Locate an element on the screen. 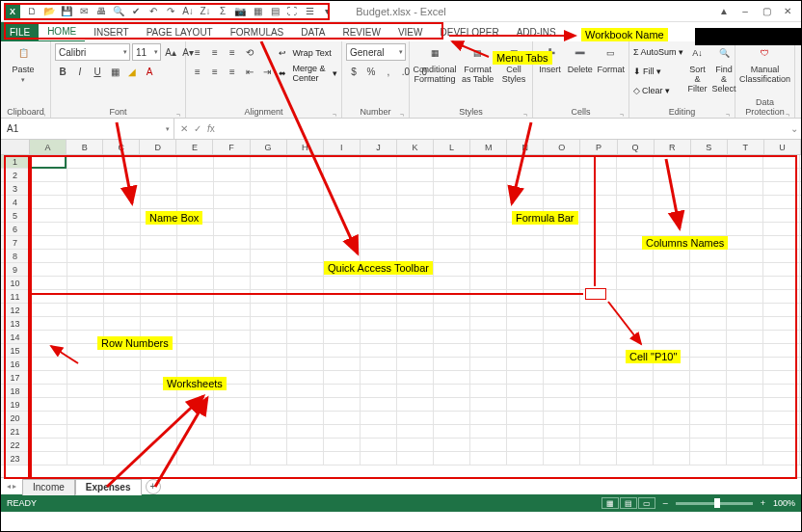  align-bottom-icon: ≡ is located at coordinates (232, 52).